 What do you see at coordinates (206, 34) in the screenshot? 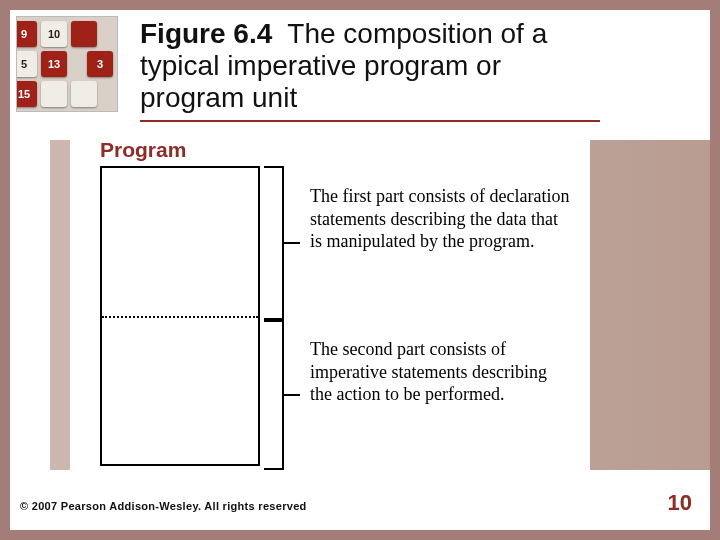
I see `figure-number: Figure 6.4` at bounding box center [206, 34].